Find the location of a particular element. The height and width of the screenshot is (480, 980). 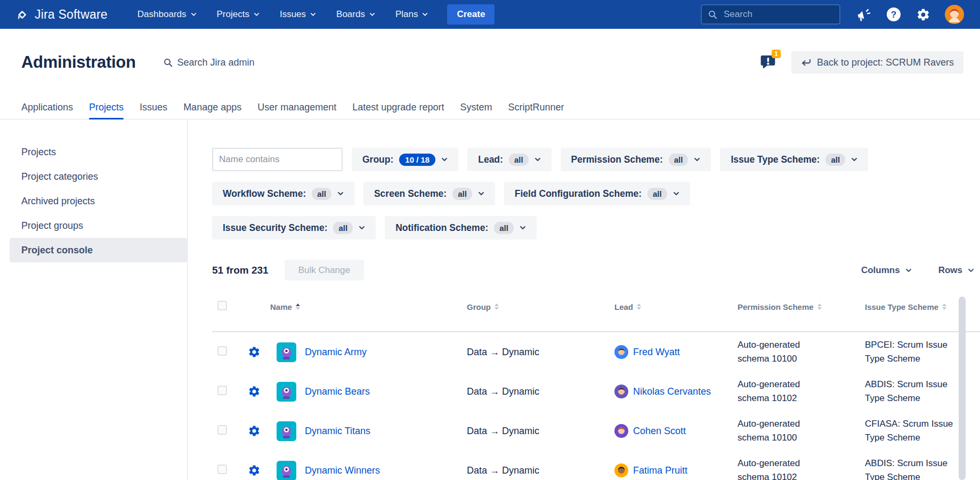

brand-name: Jira Software is located at coordinates (71, 15).